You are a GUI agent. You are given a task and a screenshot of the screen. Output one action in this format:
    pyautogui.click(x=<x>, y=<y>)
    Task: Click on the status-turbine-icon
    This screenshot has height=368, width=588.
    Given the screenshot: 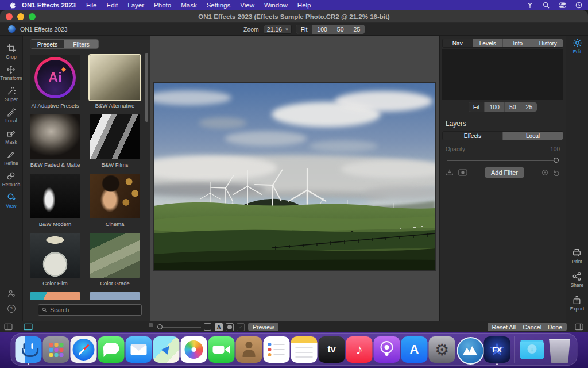 What is the action you would take?
    pyautogui.click(x=530, y=5)
    